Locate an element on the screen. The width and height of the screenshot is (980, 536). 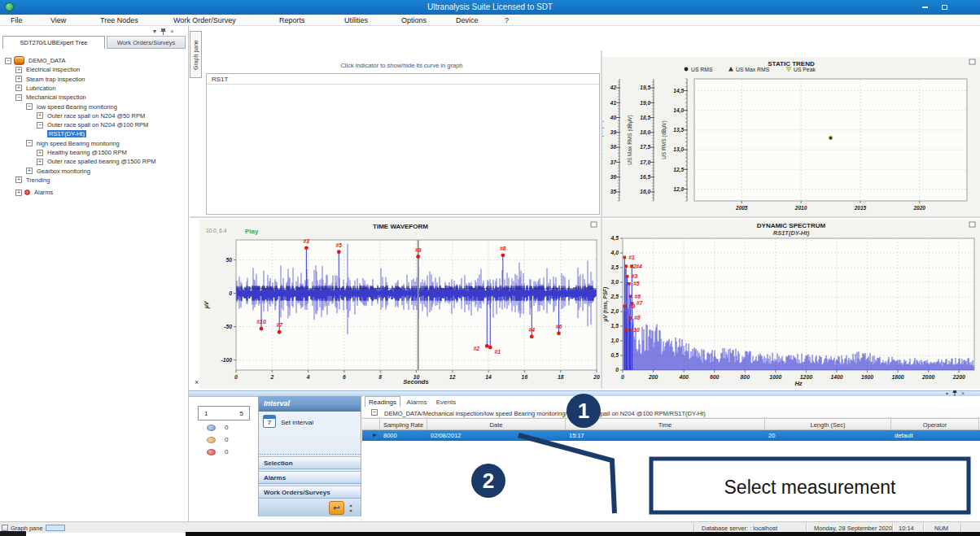
taskbar-corner is located at coordinates (13, 534).